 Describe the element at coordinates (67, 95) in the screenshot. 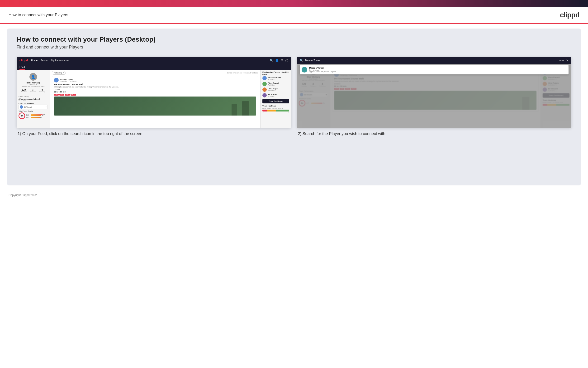

I see `tag-arg-1: ARG` at that location.